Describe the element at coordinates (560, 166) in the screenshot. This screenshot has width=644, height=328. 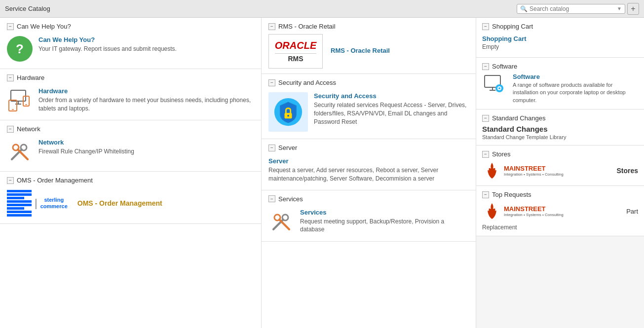
I see `right-section-stores: − Stores MAINSTREET Integration • System…` at that location.